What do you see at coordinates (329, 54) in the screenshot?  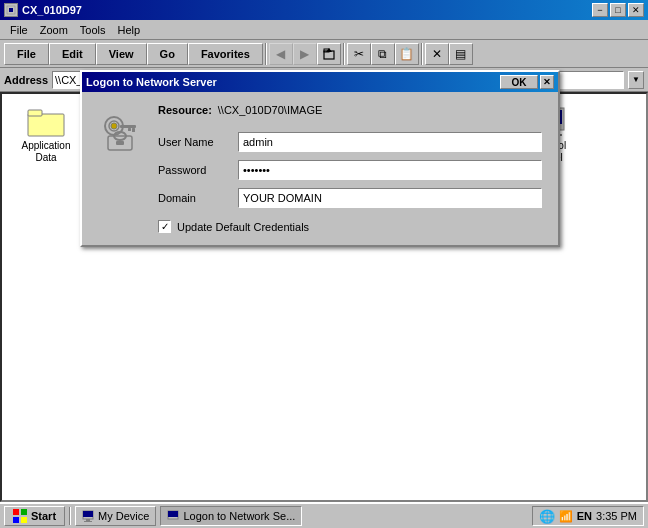 I see `nav-up-button` at bounding box center [329, 54].